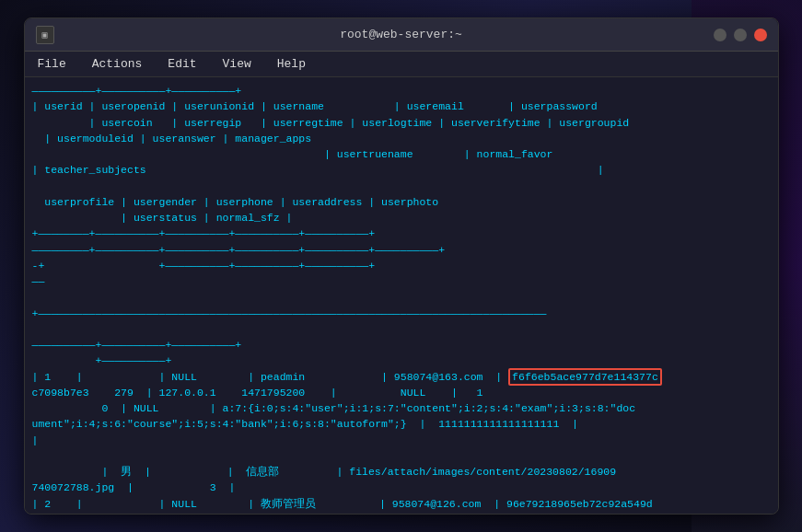 This screenshot has height=532, width=802. I want to click on menu-help: Help, so click(291, 64).